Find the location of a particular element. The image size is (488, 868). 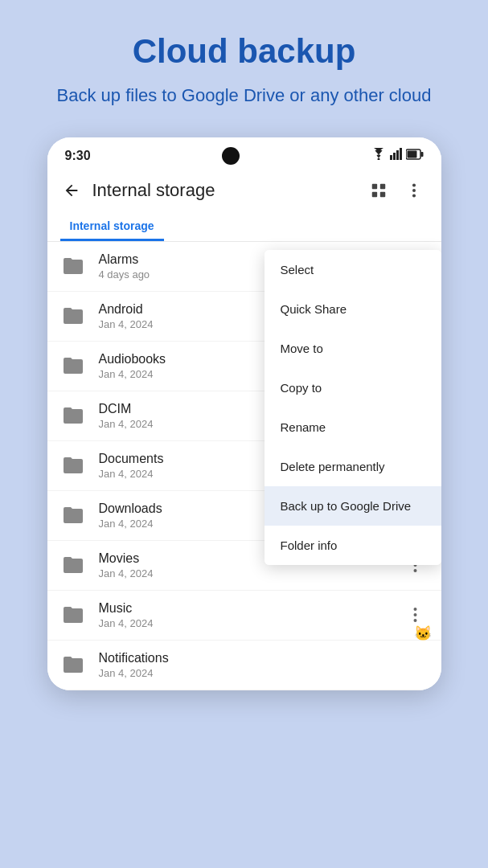

status-bar: 9:30 is located at coordinates (244, 154).